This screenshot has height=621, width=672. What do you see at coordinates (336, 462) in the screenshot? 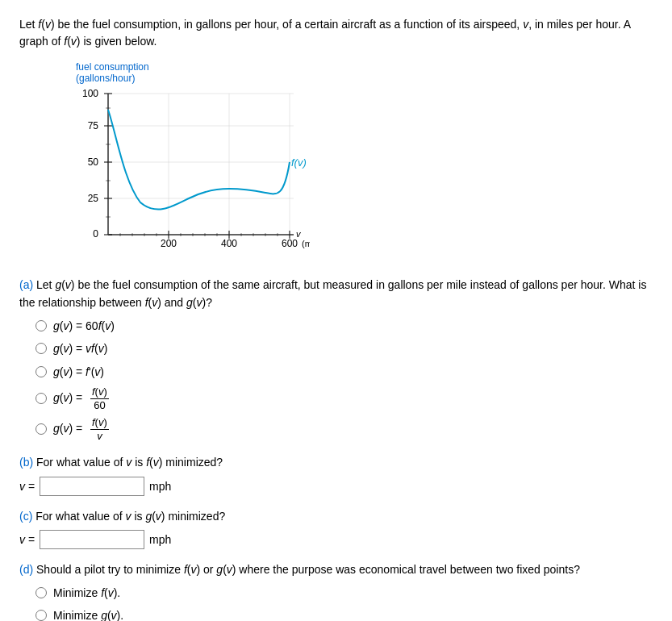
I see `part-b-question: (b) For what value of v is f(v) minimize…` at bounding box center [336, 462].